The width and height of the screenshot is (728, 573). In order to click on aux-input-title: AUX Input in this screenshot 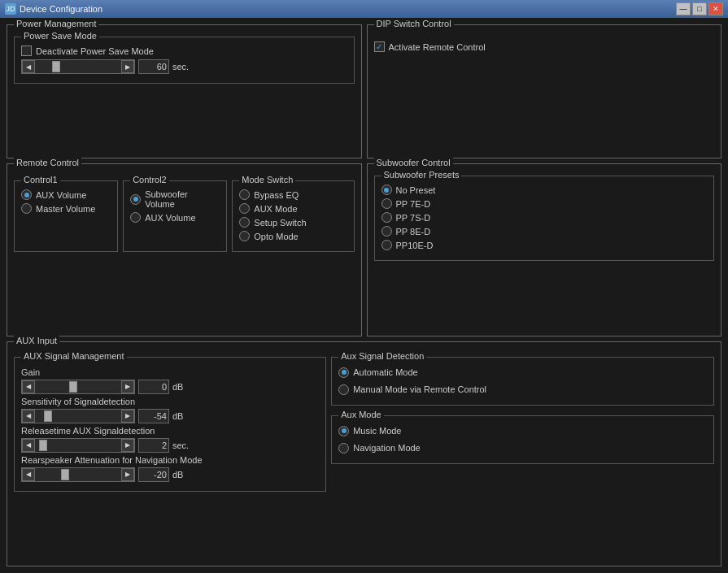, I will do `click(37, 341)`.